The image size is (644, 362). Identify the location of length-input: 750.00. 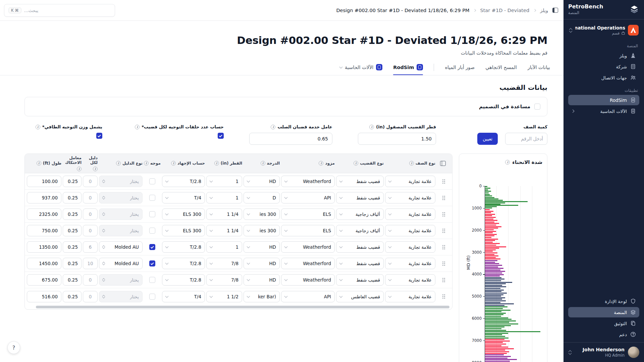
(44, 231).